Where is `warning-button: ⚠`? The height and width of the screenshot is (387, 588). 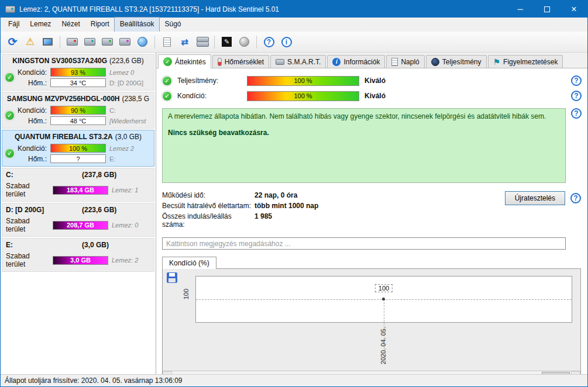 warning-button: ⚠ is located at coordinates (30, 42).